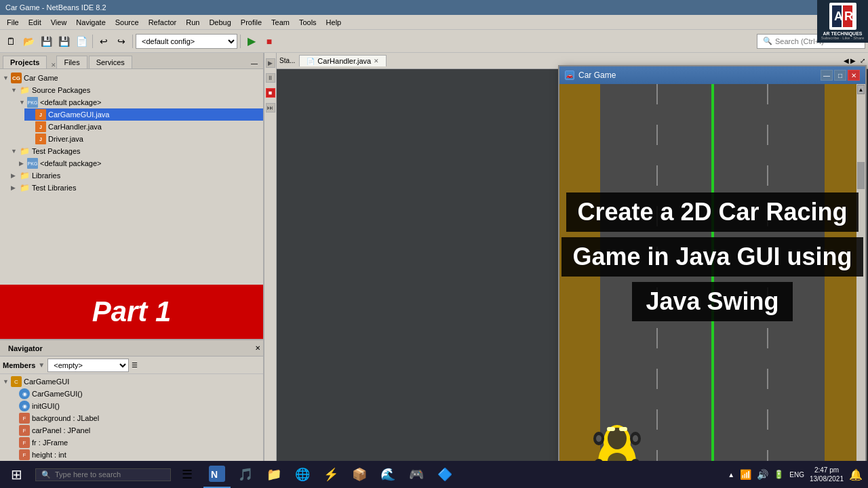 The width and height of the screenshot is (868, 488). I want to click on carhandler-tab: 📄 CarHandler.java ✕, so click(343, 61).